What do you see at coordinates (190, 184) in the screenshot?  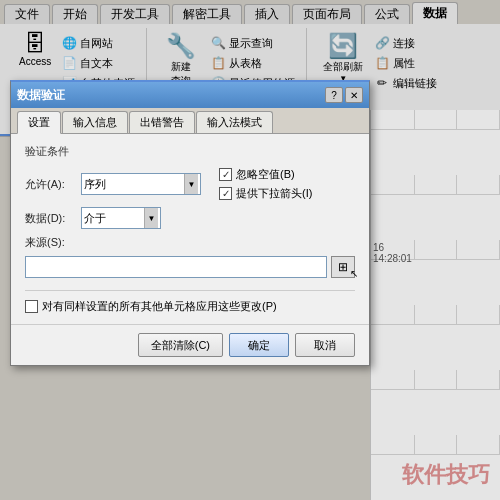 I see `allow-row: 允许(A): 序列 ▼ 忽略空值(B) 提供下拉箭头(I)` at bounding box center [190, 184].